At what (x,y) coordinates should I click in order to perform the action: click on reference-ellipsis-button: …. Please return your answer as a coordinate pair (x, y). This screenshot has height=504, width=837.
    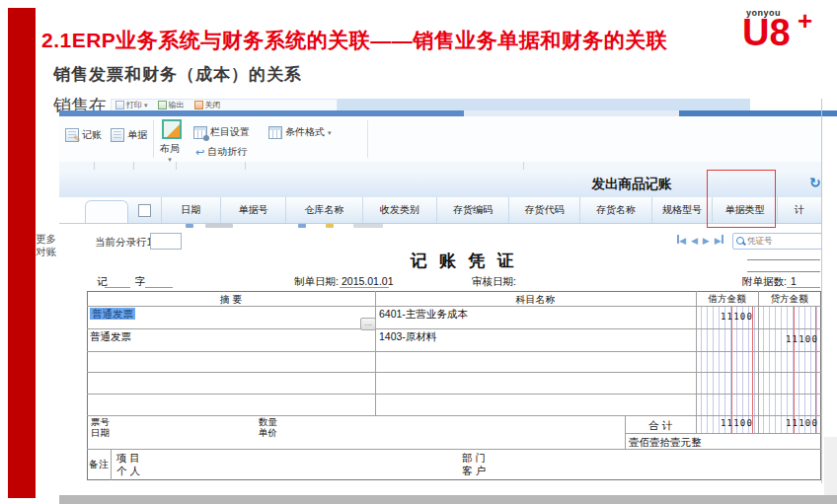
    Looking at the image, I should click on (368, 324).